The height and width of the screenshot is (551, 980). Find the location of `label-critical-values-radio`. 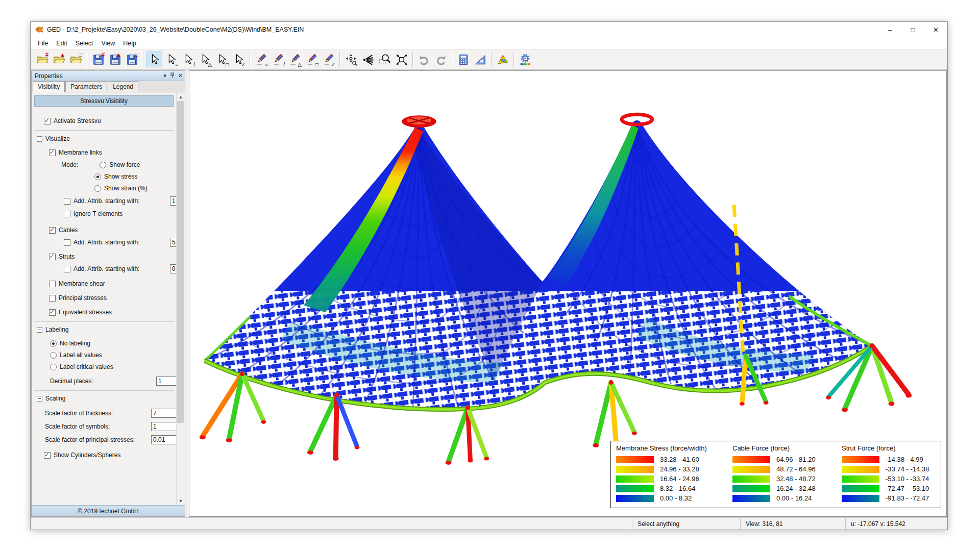

label-critical-values-radio is located at coordinates (53, 367).